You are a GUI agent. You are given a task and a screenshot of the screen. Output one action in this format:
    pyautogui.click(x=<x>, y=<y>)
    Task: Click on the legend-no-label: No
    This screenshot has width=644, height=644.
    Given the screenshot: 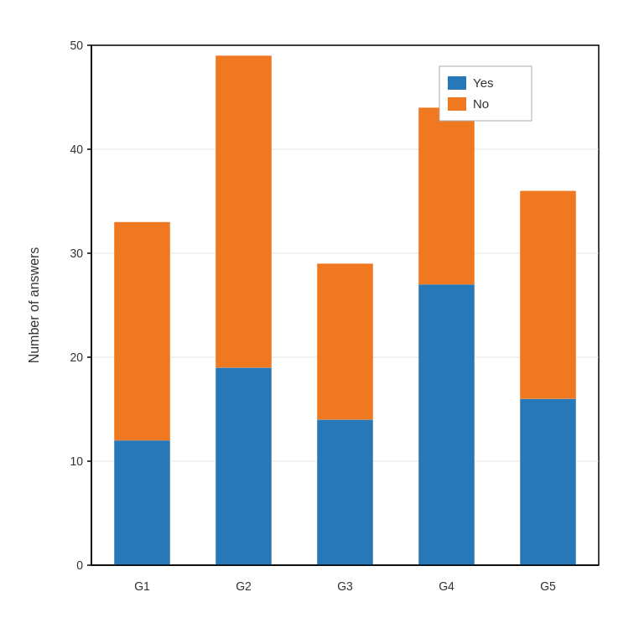 What is the action you would take?
    pyautogui.click(x=481, y=104)
    